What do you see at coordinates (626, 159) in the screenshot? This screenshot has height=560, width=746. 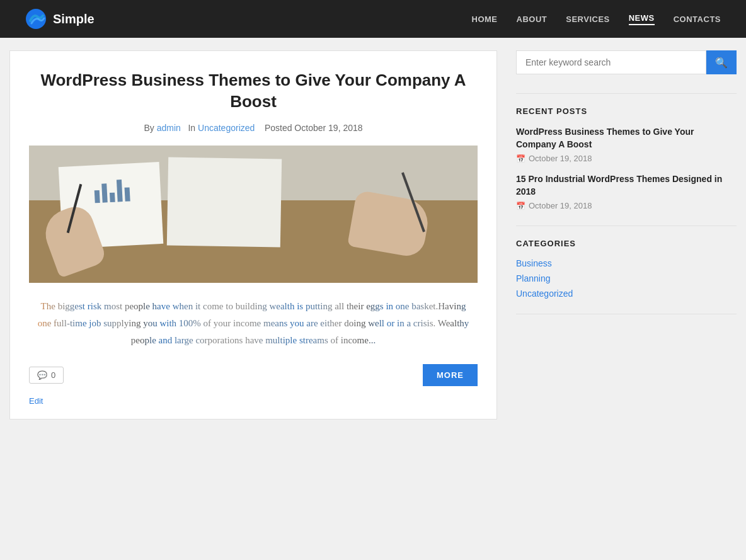 I see `recent-post-date-1: 📅 October 19, 2018` at bounding box center [626, 159].